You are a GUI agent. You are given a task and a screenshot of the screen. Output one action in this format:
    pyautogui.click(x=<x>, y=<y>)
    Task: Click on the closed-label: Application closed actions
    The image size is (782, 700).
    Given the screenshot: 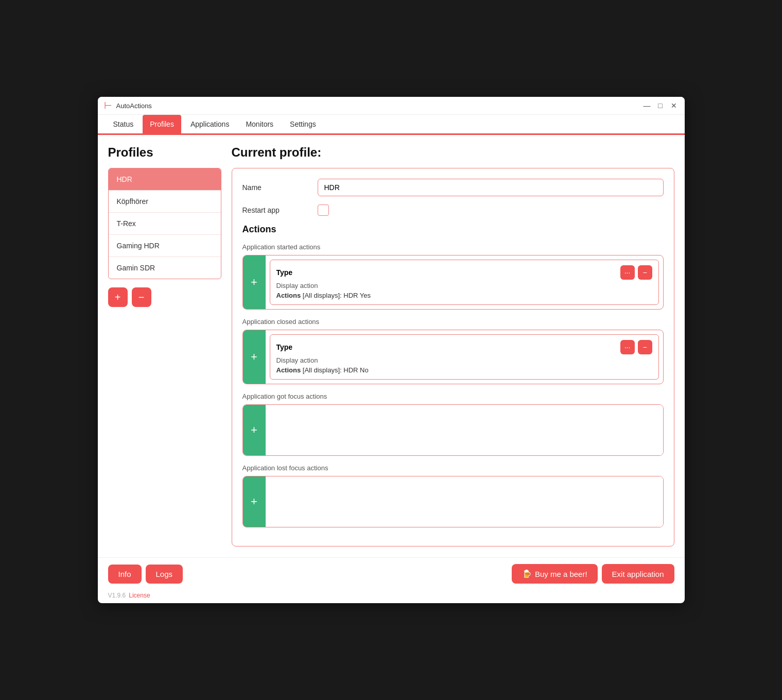 What is the action you would take?
    pyautogui.click(x=453, y=321)
    